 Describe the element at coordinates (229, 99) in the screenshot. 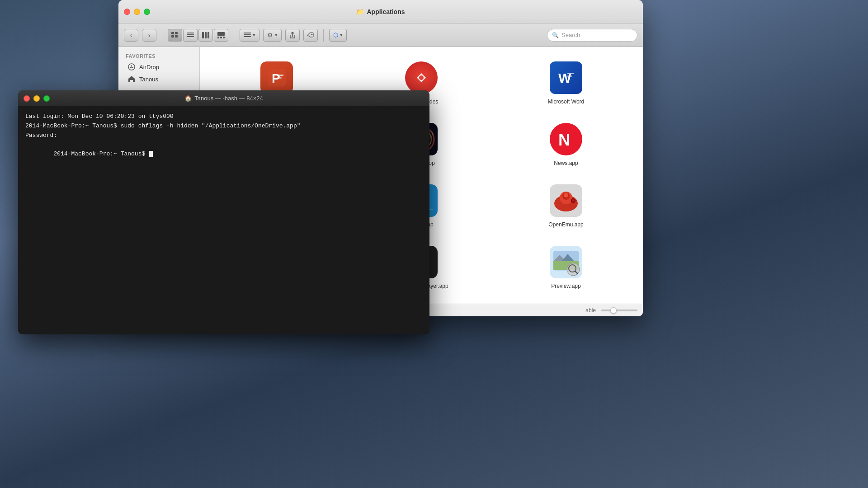

I see `terminal-title-text: Tanous — -bash — 84×24` at that location.